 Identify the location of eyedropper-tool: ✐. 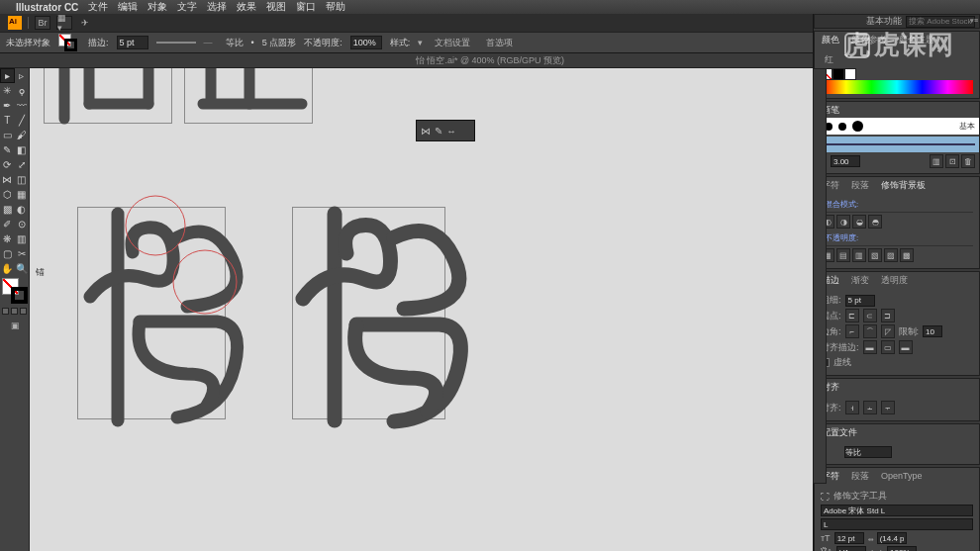
(8, 224).